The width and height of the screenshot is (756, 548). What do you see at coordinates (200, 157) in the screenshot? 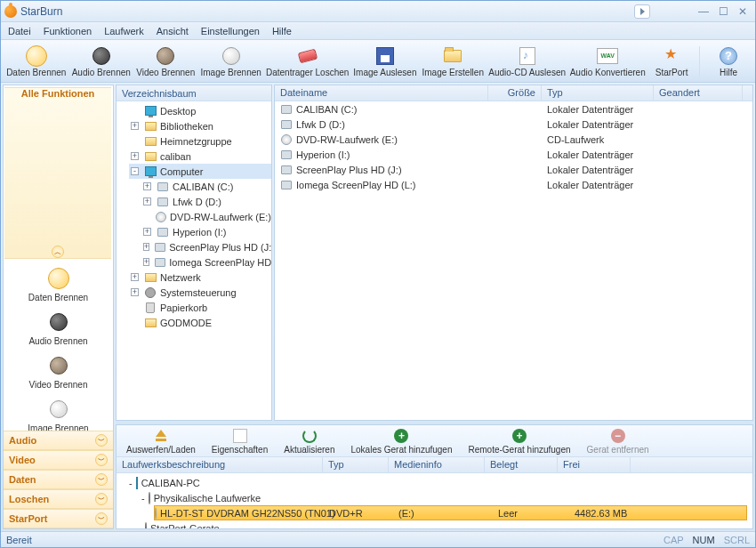
I see `tree-node: +caliban` at bounding box center [200, 157].